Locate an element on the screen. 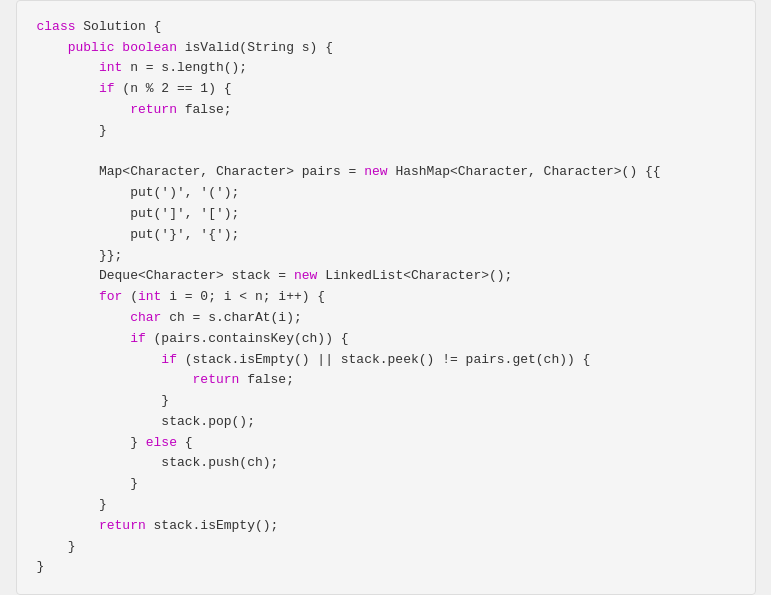 The width and height of the screenshot is (771, 595). code-line: put(')', '('); is located at coordinates (386, 194).